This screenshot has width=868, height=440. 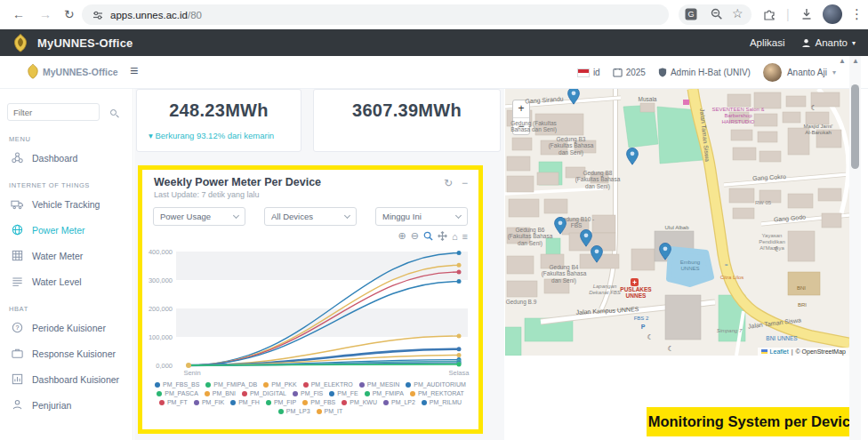 I want to click on reload-icon: ↻, so click(x=69, y=14).